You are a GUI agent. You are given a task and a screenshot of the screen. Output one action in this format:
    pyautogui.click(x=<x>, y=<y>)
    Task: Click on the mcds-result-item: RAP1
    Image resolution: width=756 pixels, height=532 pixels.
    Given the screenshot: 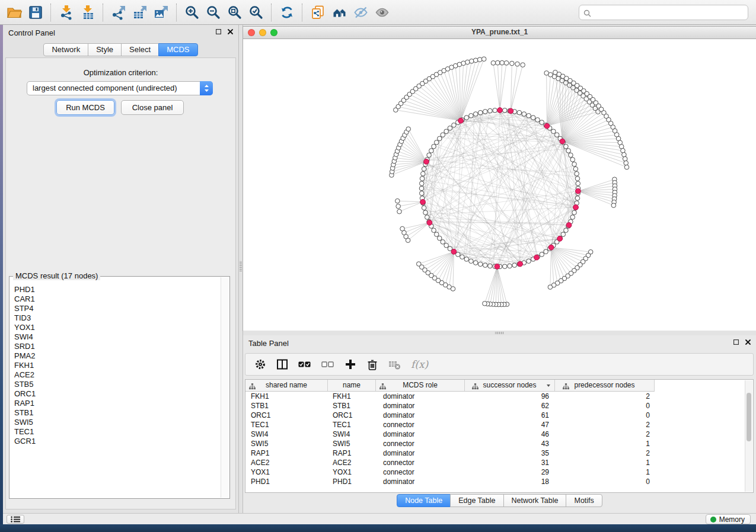 What is the action you would take?
    pyautogui.click(x=117, y=403)
    